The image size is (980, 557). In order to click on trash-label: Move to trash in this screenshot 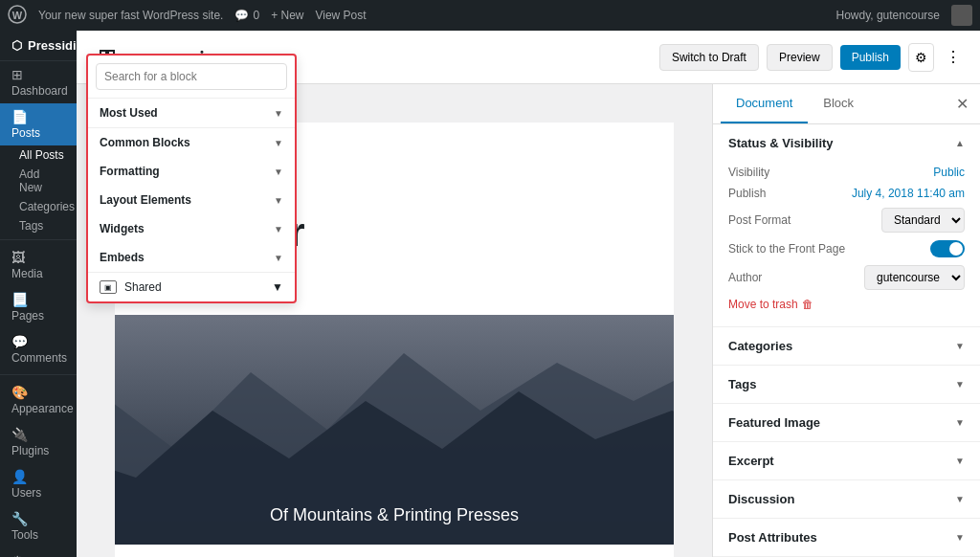, I will do `click(764, 304)`.